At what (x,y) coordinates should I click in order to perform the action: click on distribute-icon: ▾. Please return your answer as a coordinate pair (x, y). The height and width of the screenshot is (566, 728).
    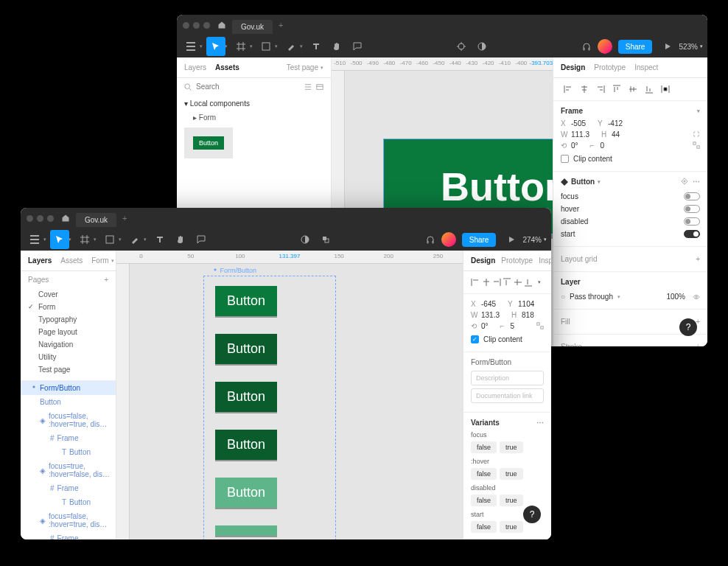
    Looking at the image, I should click on (539, 282).